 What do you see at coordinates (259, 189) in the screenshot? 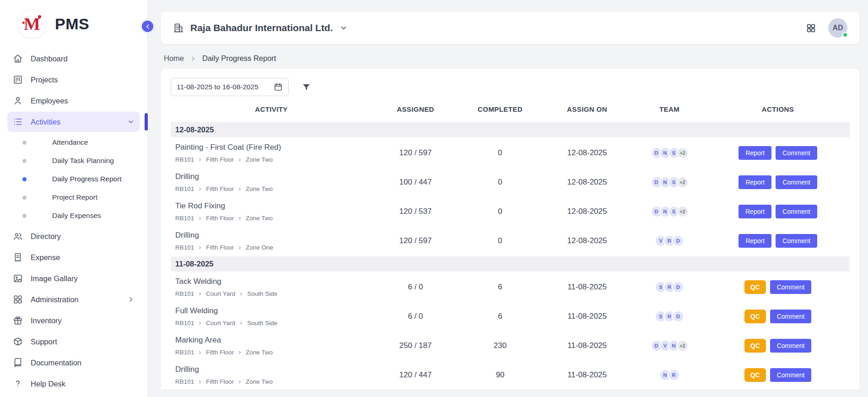
I see `location-segment: Zone Two` at bounding box center [259, 189].